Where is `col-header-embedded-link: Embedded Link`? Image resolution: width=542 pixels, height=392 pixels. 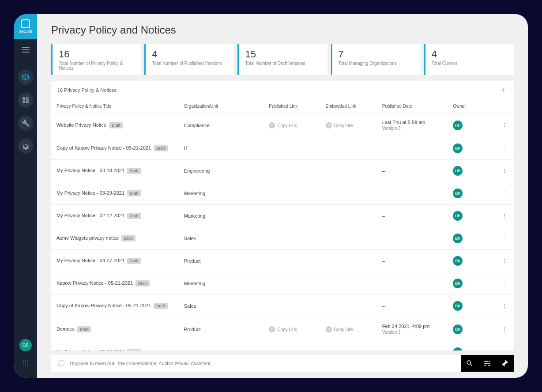 col-header-embedded-link: Embedded Link is located at coordinates (349, 106).